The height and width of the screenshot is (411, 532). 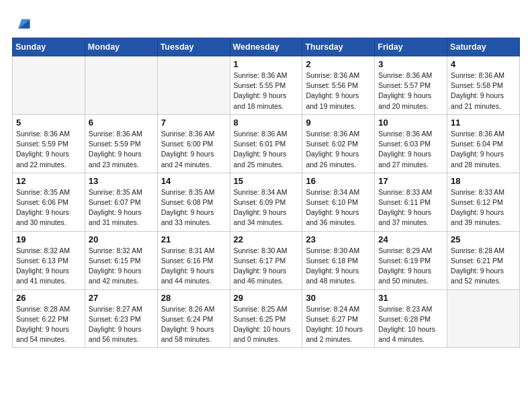 I want to click on day-info: Sunrise: 8:30 AM Sunset: 6:17 PM Dayligh…, so click(x=266, y=266).